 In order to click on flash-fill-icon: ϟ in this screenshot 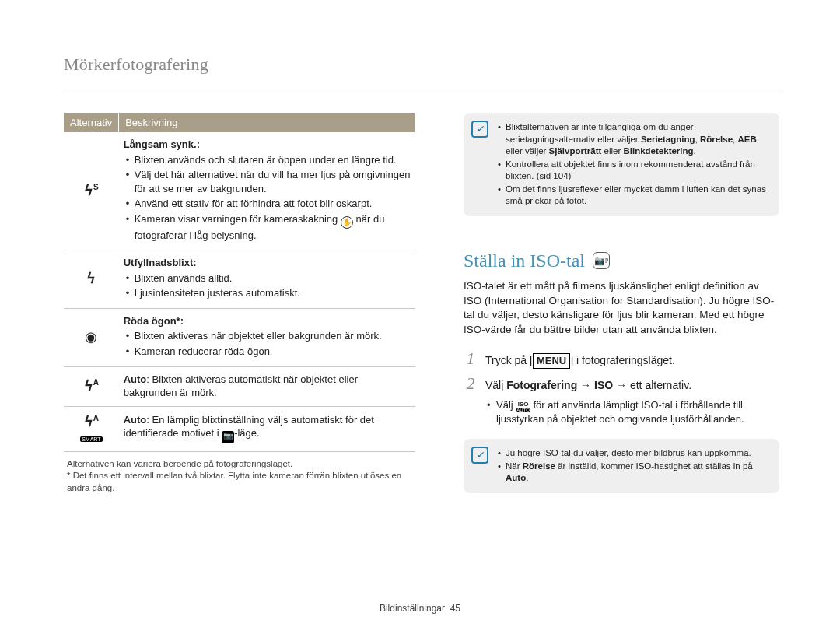, I will do `click(92, 280)`.